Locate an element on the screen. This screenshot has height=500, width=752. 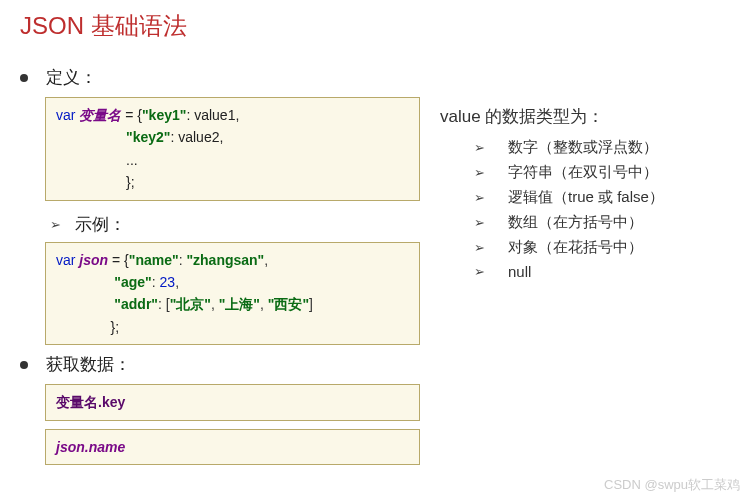
list-item: ➢对象（在花括号中） is located at coordinates (603, 248).